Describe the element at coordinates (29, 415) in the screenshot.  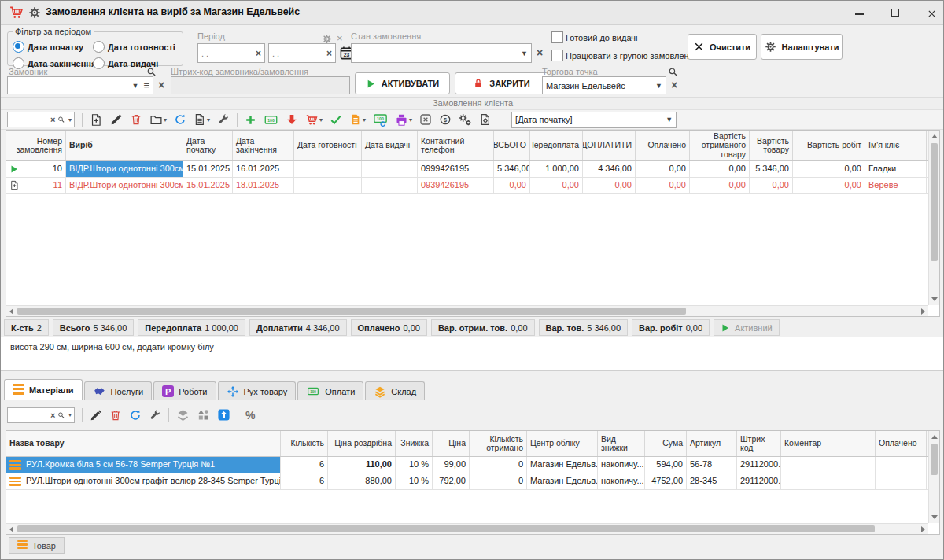
I see `materials-search-input` at that location.